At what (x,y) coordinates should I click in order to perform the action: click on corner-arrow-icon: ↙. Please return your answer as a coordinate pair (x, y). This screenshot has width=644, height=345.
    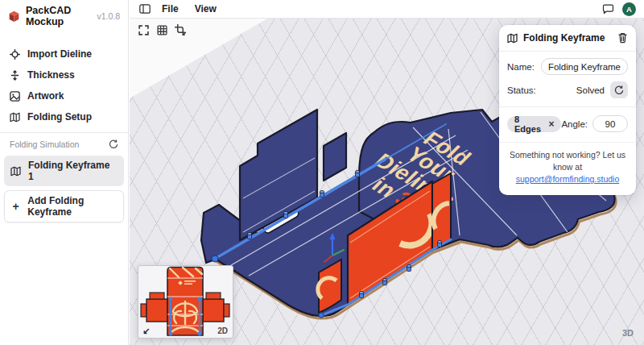
    Looking at the image, I should click on (147, 330).